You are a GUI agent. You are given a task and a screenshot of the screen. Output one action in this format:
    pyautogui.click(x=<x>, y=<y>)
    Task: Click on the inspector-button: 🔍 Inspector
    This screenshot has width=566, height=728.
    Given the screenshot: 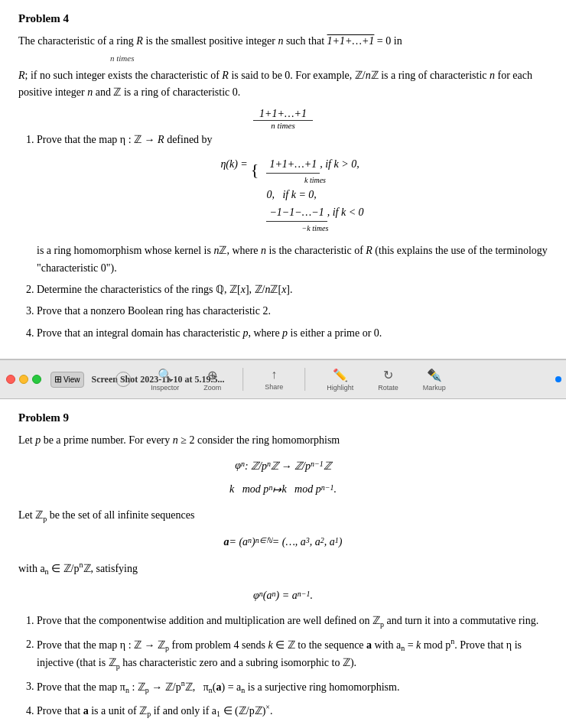 What is the action you would take?
    pyautogui.click(x=165, y=379)
    